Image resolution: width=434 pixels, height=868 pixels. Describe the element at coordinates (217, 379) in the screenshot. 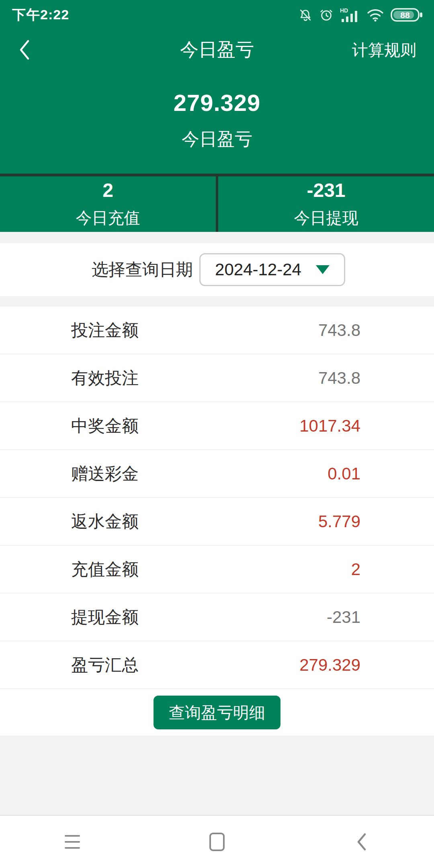

I see `table-row: 有效投注 743.8` at that location.